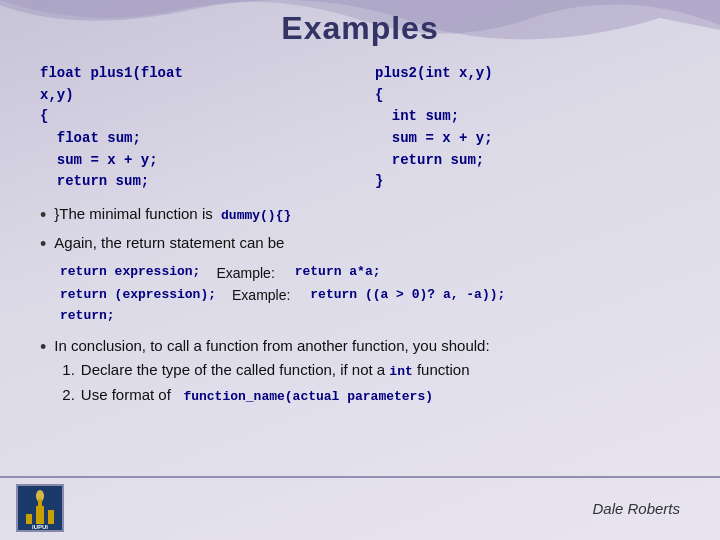 The width and height of the screenshot is (720, 540). I want to click on code-block-right: plus2(int x,y) { int sum; sum = x + y; r…, so click(528, 128).